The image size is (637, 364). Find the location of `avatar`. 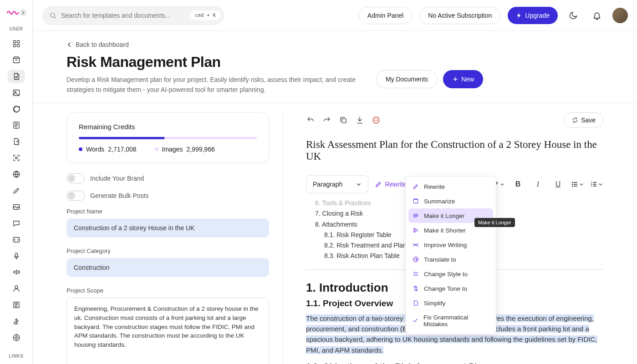

avatar is located at coordinates (620, 15).